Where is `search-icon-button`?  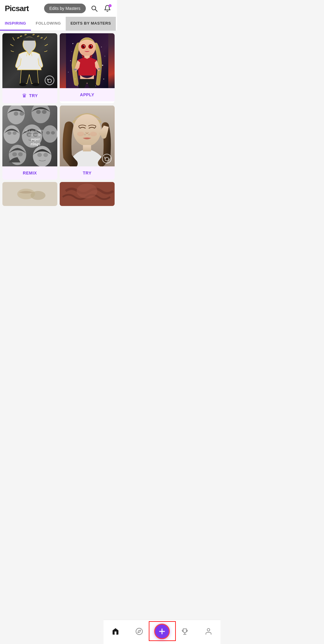
search-icon-button is located at coordinates (94, 8).